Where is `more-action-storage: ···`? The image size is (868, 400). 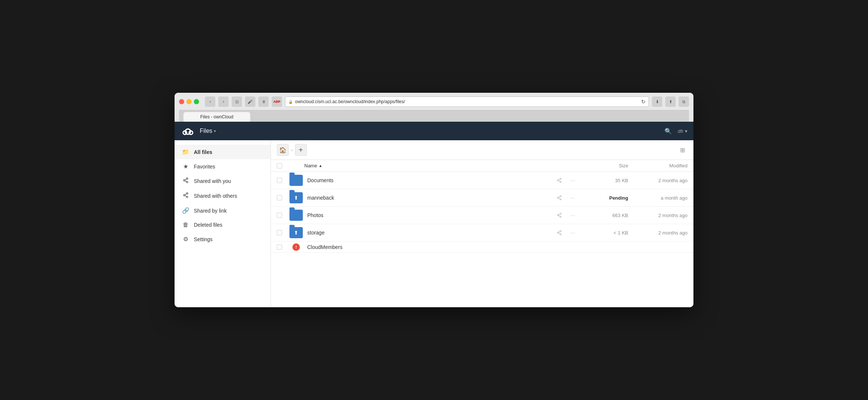
more-action-storage: ··· is located at coordinates (573, 233).